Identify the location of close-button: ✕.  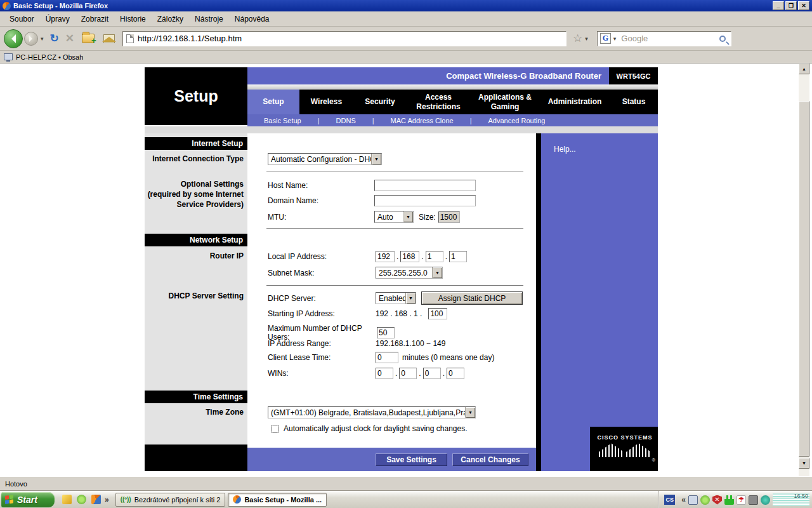
(804, 6).